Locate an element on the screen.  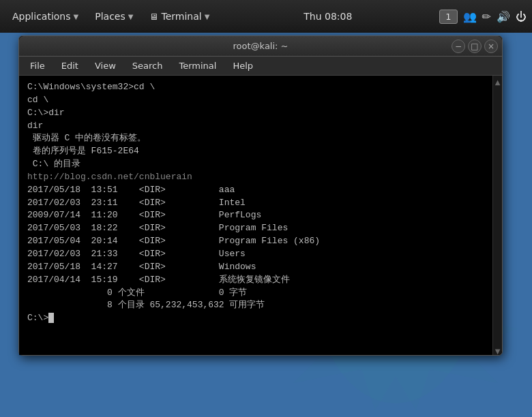
workspace-badge: 1 is located at coordinates (448, 16).